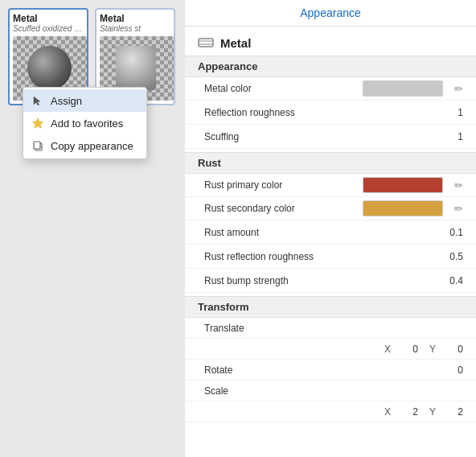  What do you see at coordinates (451, 281) in the screenshot?
I see `prop-value-rust-bump: 0.4` at bounding box center [451, 281].